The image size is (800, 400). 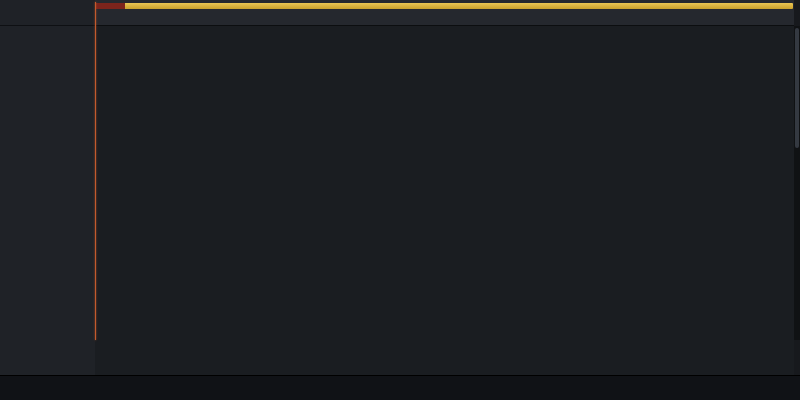 I want to click on view-selector, so click(x=87, y=16).